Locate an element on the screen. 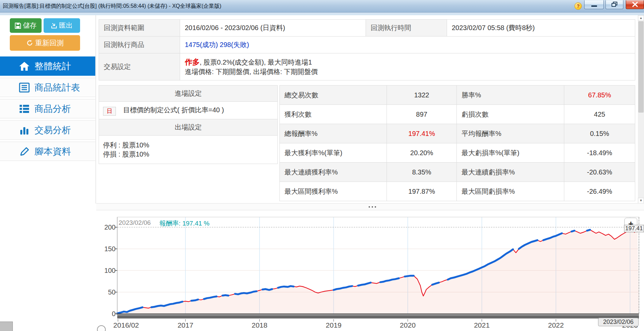 Image resolution: width=644 pixels, height=331 pixels. chart-legend: 2023/02/06 報酬率: 197.41 % is located at coordinates (164, 223).